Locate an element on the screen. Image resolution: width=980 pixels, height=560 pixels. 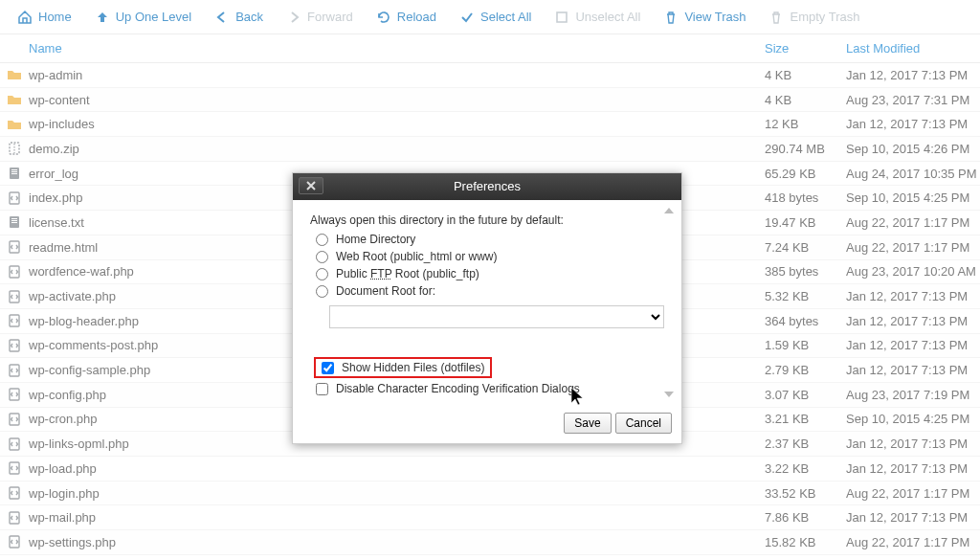
file-name: demo.zip is located at coordinates (396, 149).